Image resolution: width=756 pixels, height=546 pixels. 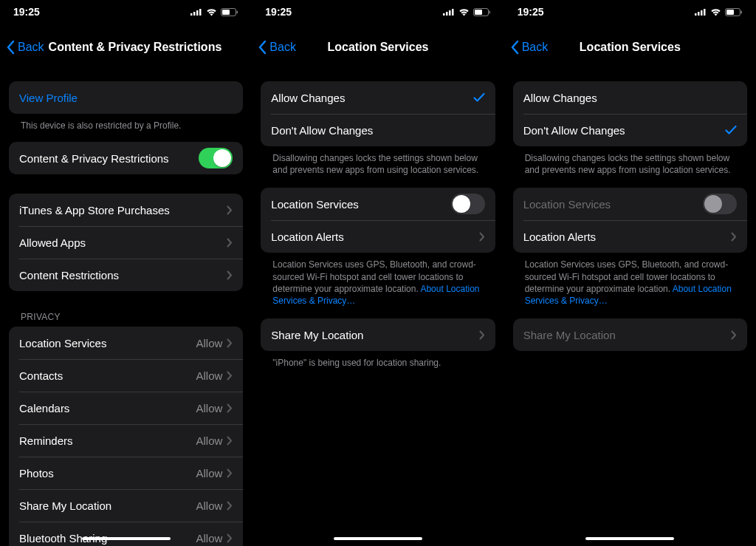 I want to click on privacy-row: Bluetooth SharingAllow, so click(x=126, y=533).